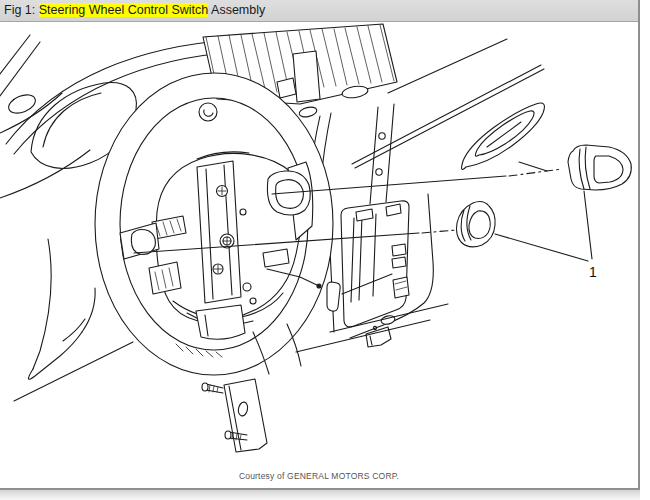  I want to click on caption-prefix: Fig 1:, so click(22, 10).